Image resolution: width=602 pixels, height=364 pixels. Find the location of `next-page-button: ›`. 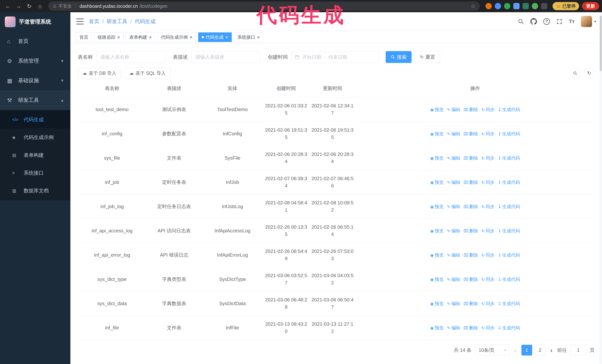

next-page-button: › is located at coordinates (551, 350).